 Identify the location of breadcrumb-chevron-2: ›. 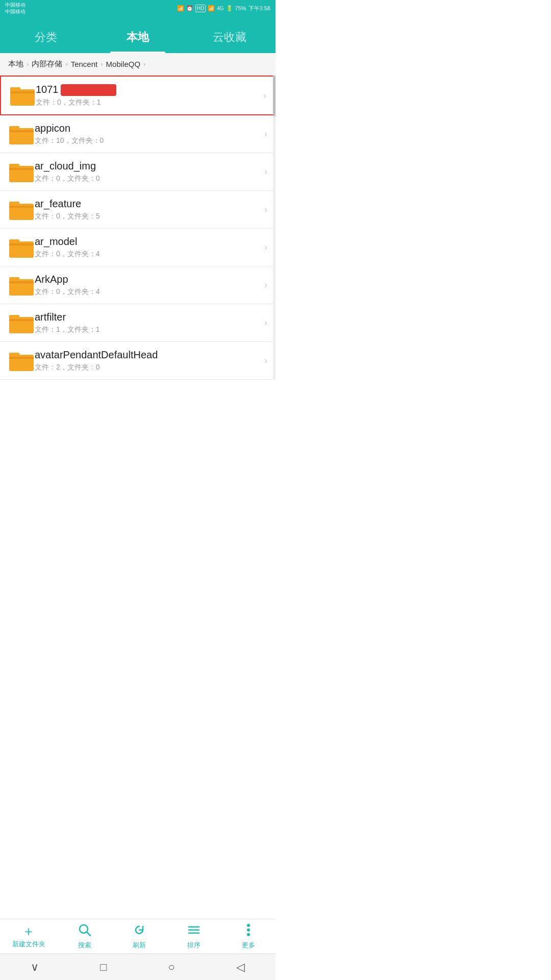
(66, 64).